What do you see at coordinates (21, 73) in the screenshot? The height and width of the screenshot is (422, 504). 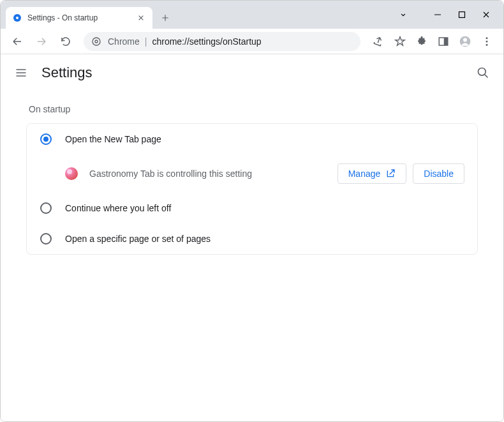 I see `hamburger-menu-icon` at bounding box center [21, 73].